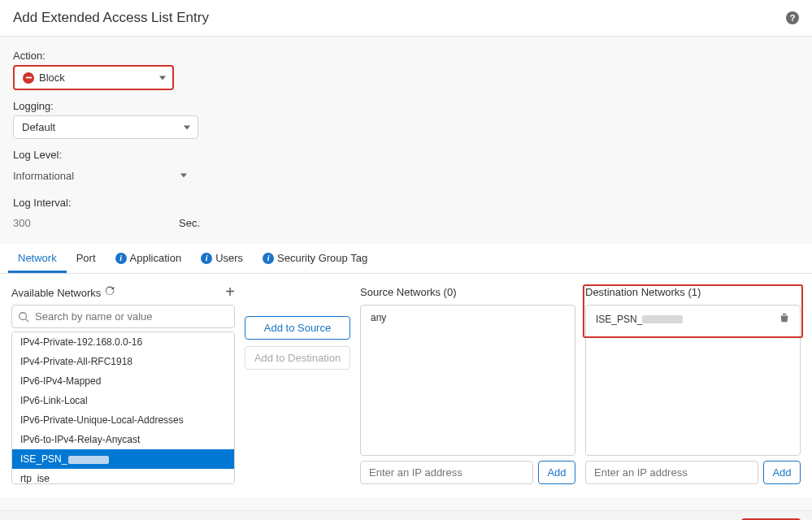 The height and width of the screenshot is (520, 812). Describe the element at coordinates (693, 318) in the screenshot. I see `destination-entry: ISE_PSN_` at that location.